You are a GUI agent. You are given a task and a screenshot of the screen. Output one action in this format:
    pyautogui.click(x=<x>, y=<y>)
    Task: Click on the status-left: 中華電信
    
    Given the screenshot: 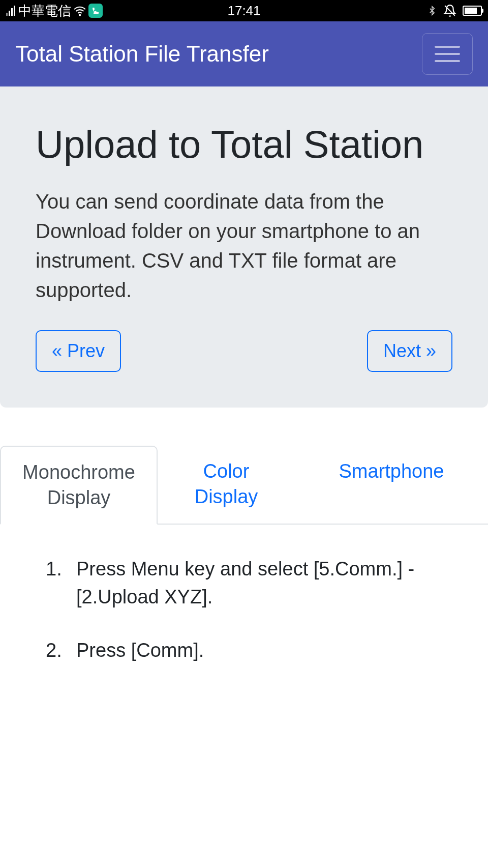 What is the action you would take?
    pyautogui.click(x=54, y=11)
    